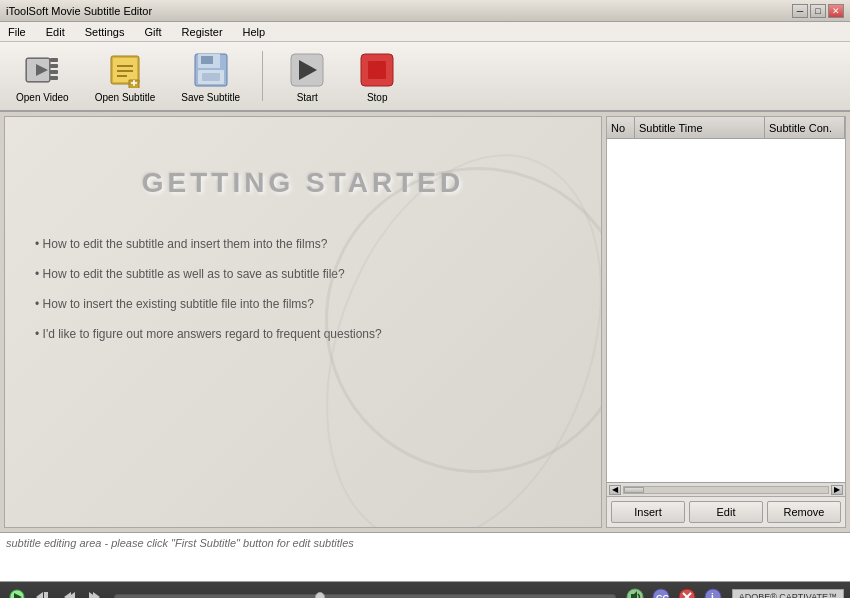 The height and width of the screenshot is (598, 850). Describe the element at coordinates (818, 11) in the screenshot. I see `maximize-button: □` at that location.